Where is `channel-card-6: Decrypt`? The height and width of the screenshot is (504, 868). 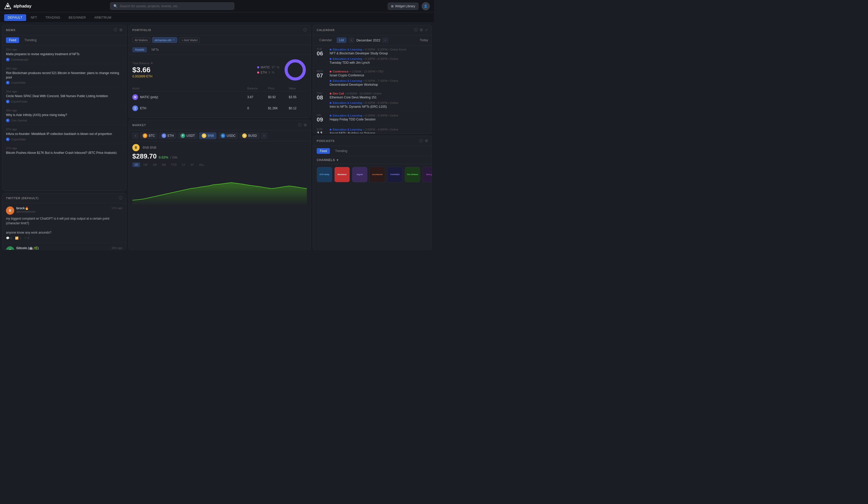
channel-card-6: Decrypt is located at coordinates (427, 174).